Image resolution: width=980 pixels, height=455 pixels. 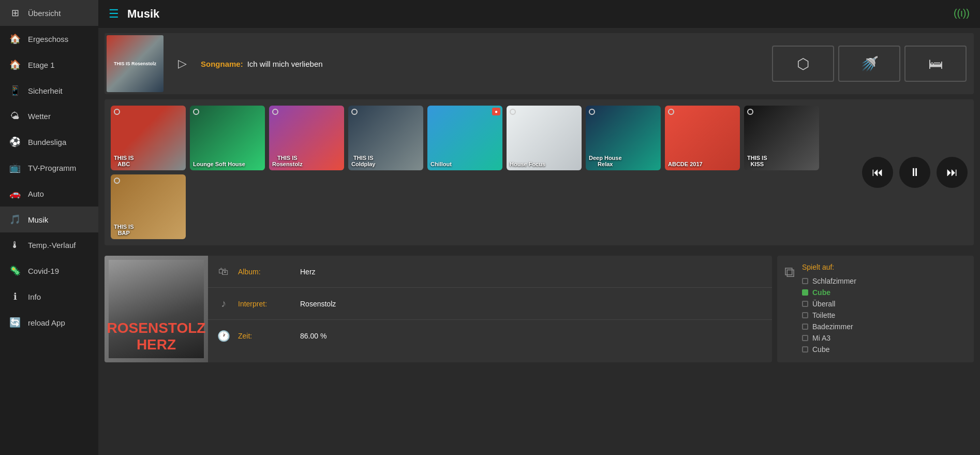 What do you see at coordinates (269, 336) in the screenshot?
I see `zeit-label: Zeit:` at bounding box center [269, 336].